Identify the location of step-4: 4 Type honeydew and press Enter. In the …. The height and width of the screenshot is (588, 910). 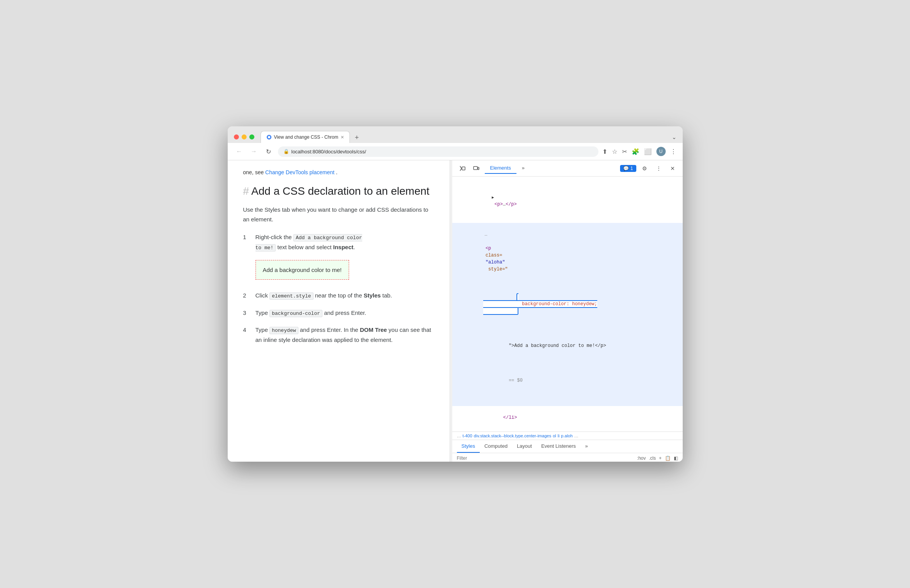
(339, 335).